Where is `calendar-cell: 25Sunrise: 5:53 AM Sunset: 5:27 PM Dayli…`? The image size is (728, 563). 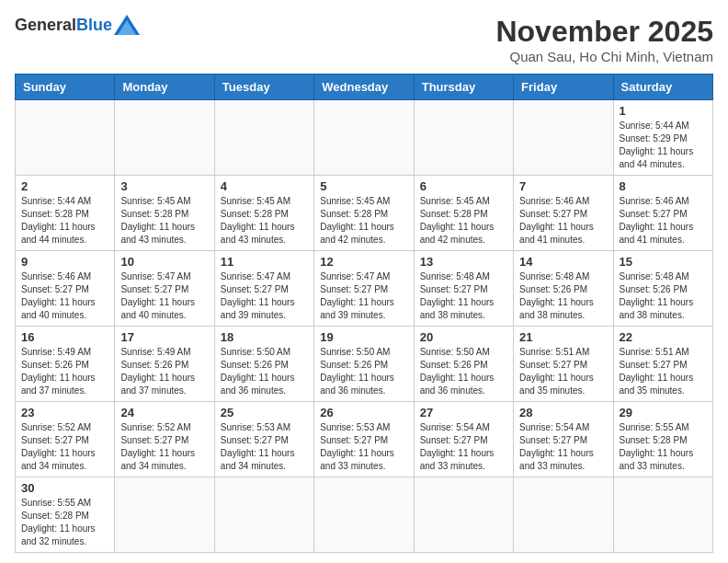 calendar-cell: 25Sunrise: 5:53 AM Sunset: 5:27 PM Dayli… is located at coordinates (264, 440).